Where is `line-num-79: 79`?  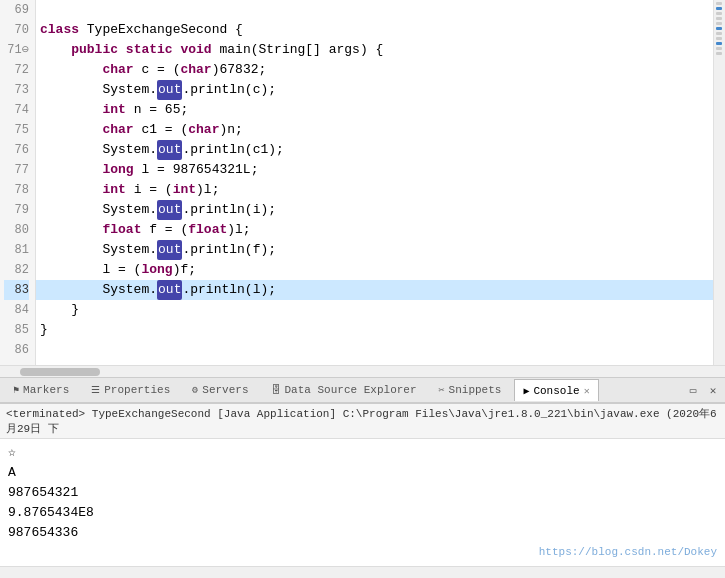
line-num-79: 79 is located at coordinates (16, 210).